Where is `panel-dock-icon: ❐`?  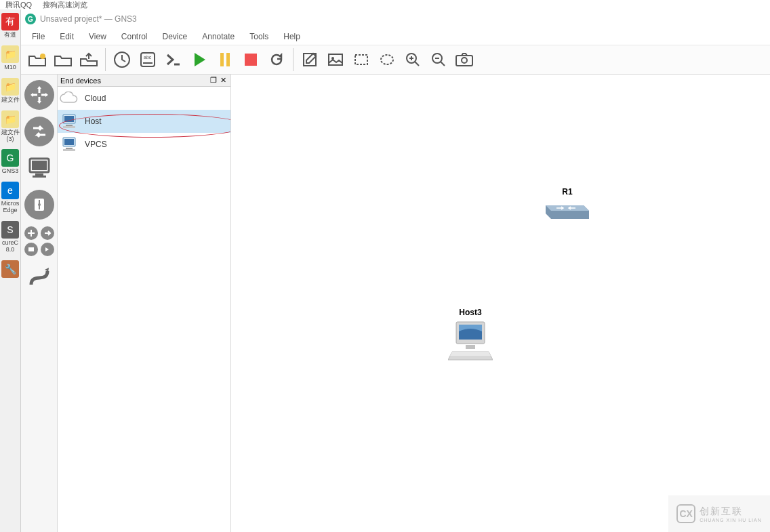
panel-dock-icon: ❐ is located at coordinates (214, 81).